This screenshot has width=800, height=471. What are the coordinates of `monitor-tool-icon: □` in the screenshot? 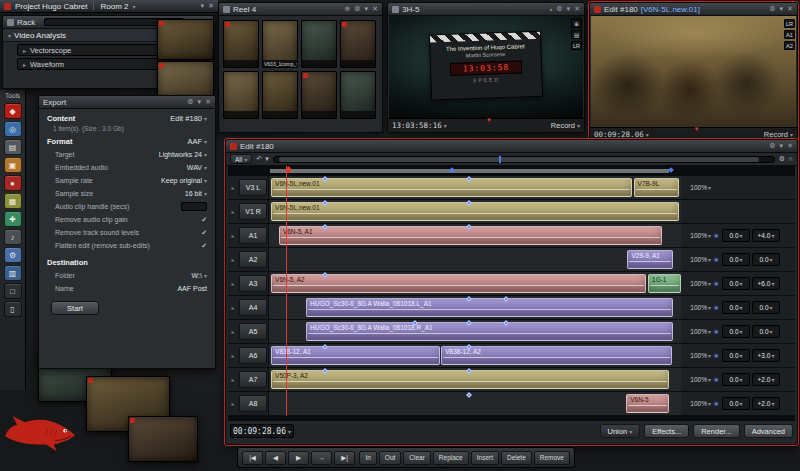 It's located at (13, 291).